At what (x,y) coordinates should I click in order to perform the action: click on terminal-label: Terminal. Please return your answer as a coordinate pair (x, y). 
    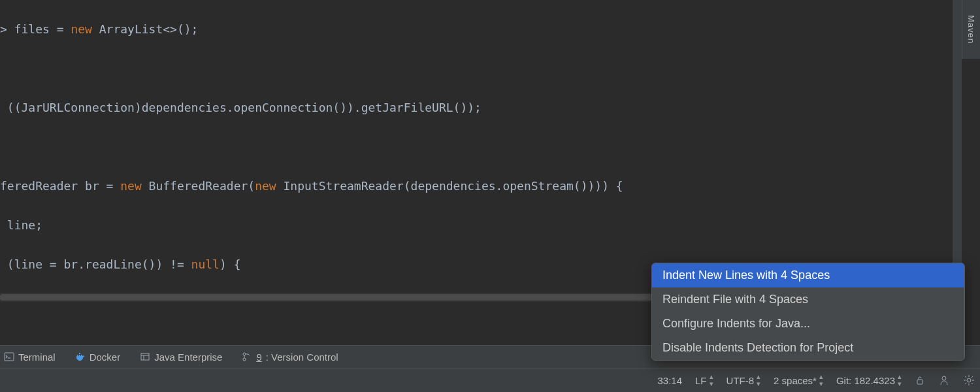
    Looking at the image, I should click on (37, 357).